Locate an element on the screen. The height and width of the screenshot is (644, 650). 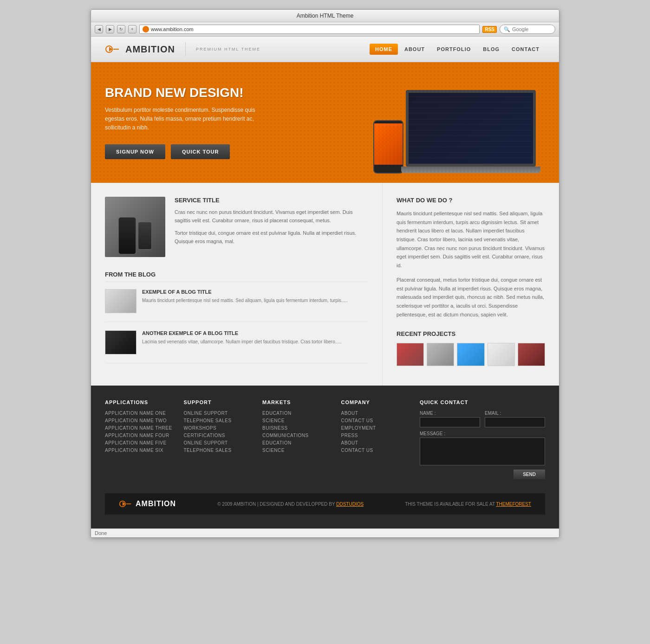
footer-col-applications: APPLICATIONS APPLICATION NAME ONE APPLIC… is located at coordinates (140, 439).